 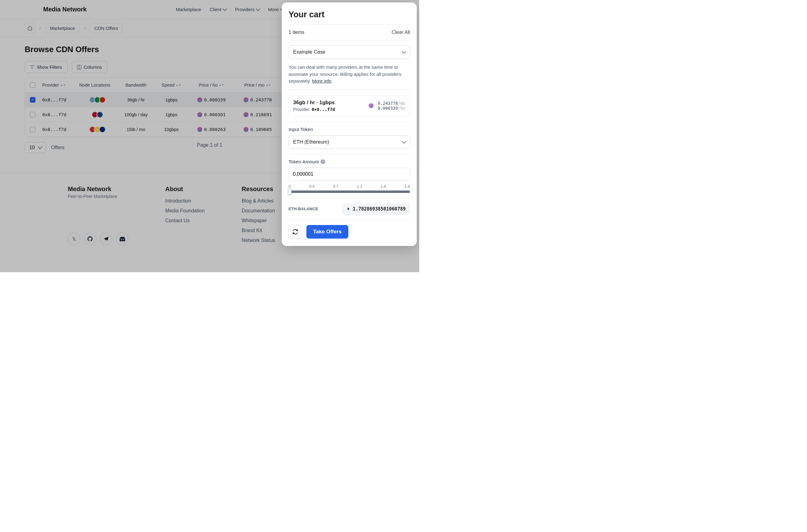 What do you see at coordinates (401, 33) in the screenshot?
I see `clear-all-button: Clear All` at bounding box center [401, 33].